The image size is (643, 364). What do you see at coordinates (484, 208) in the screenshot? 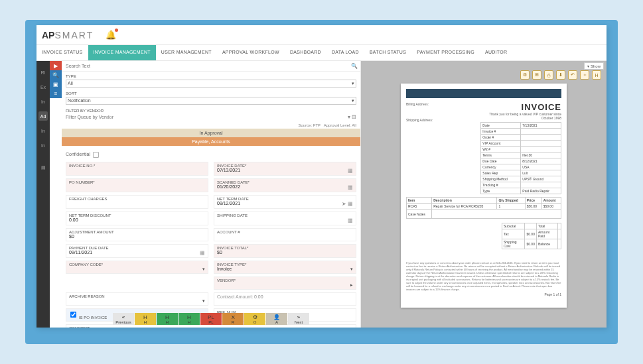
I see `line-items-table: ItemDescriptionQty ShippedPriceAmount RC…` at bounding box center [484, 208].